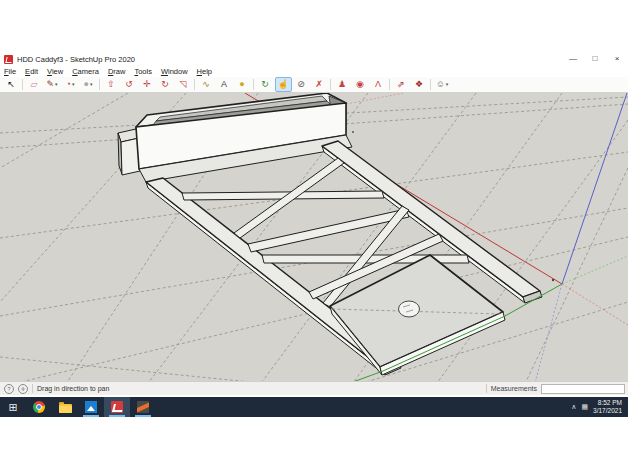  I want to click on menu-window: Window, so click(174, 72).